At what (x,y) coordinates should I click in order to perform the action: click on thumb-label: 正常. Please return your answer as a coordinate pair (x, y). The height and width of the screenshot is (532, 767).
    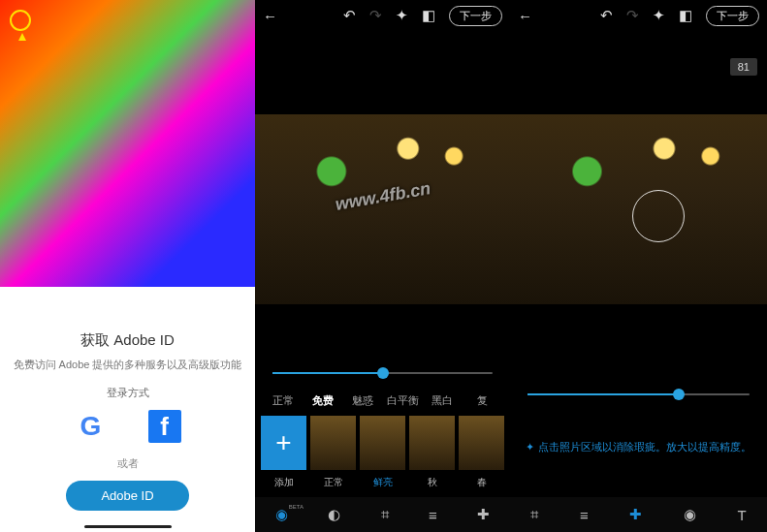
    Looking at the image, I should click on (334, 483).